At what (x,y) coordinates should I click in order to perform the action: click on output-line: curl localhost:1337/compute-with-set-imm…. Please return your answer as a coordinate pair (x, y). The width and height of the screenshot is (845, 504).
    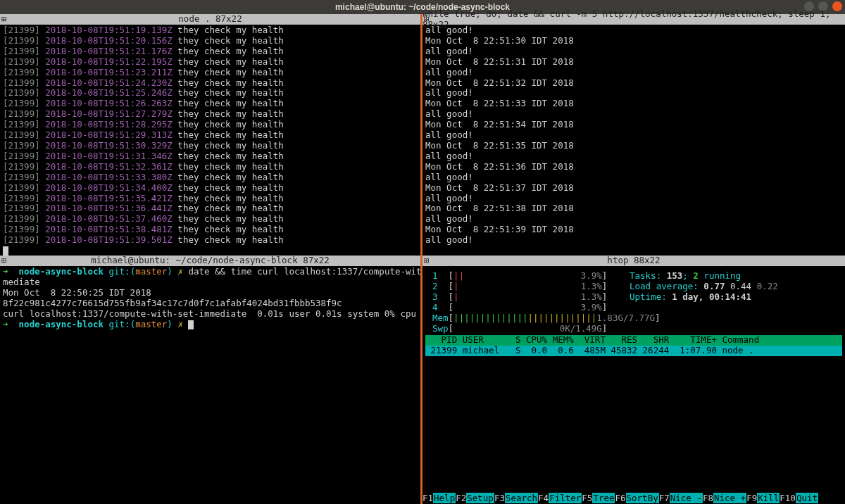
    Looking at the image, I should click on (210, 314).